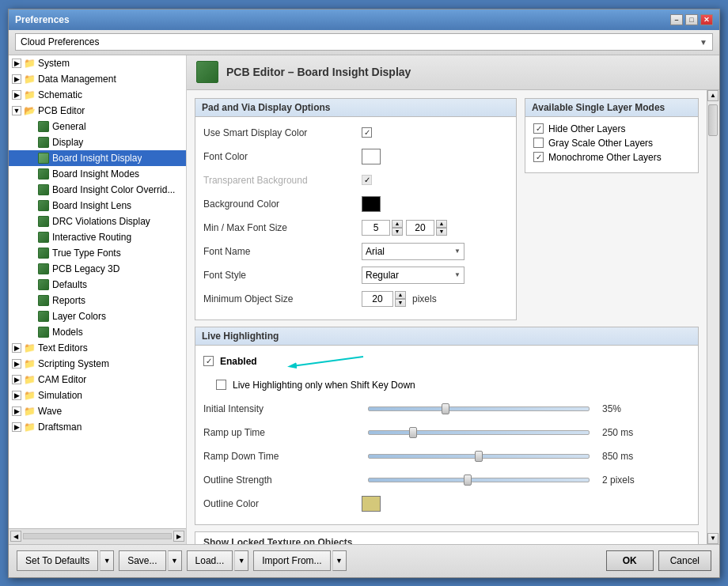 The width and height of the screenshot is (728, 586). Describe the element at coordinates (69, 301) in the screenshot. I see `sidebar-label: Reports` at that location.